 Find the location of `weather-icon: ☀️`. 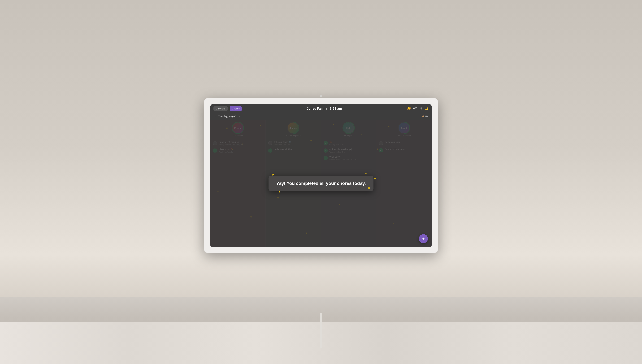

weather-icon: ☀️ is located at coordinates (409, 108).